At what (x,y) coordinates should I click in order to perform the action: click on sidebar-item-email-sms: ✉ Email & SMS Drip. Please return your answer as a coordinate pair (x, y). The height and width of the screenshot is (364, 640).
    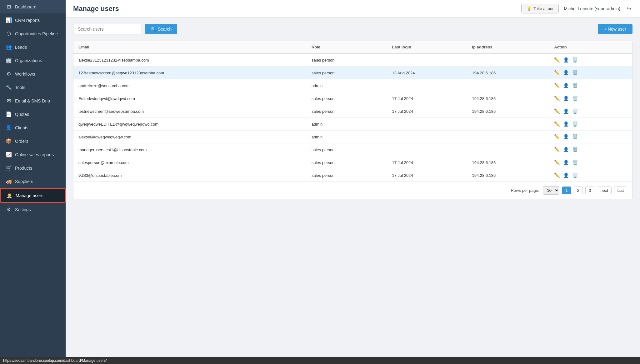
    Looking at the image, I should click on (33, 101).